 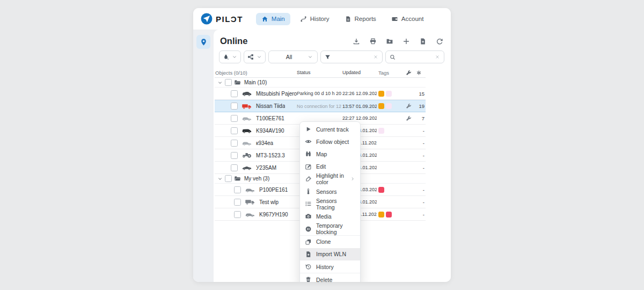 What do you see at coordinates (330, 204) in the screenshot?
I see `menu-item-sensors-tracing: Sensors Tracing` at bounding box center [330, 204].